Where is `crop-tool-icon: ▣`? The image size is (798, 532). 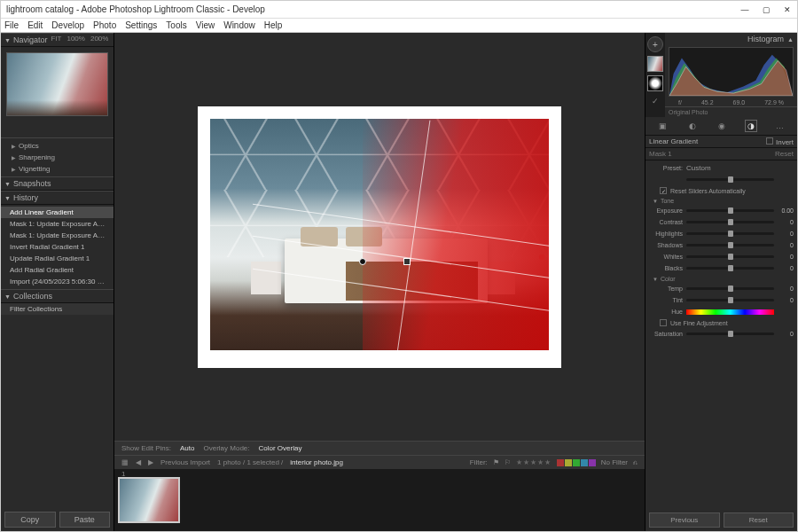
crop-tool-icon: ▣ is located at coordinates (663, 126).